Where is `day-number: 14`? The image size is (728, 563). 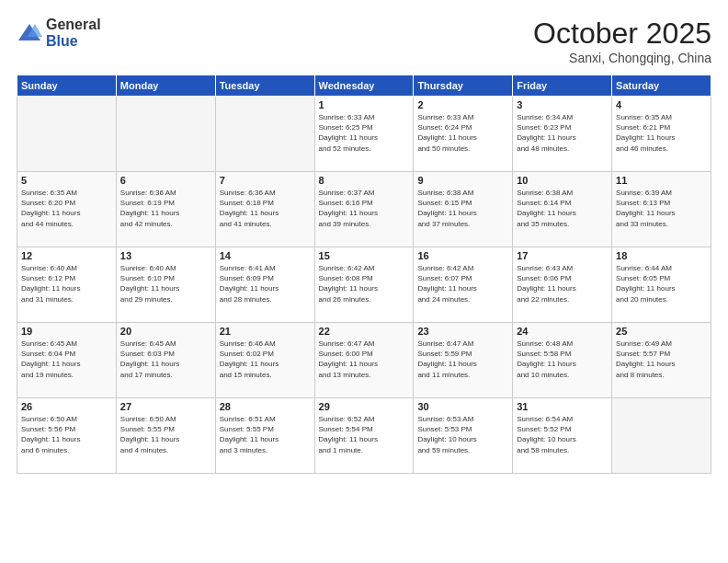 day-number: 14 is located at coordinates (265, 256).